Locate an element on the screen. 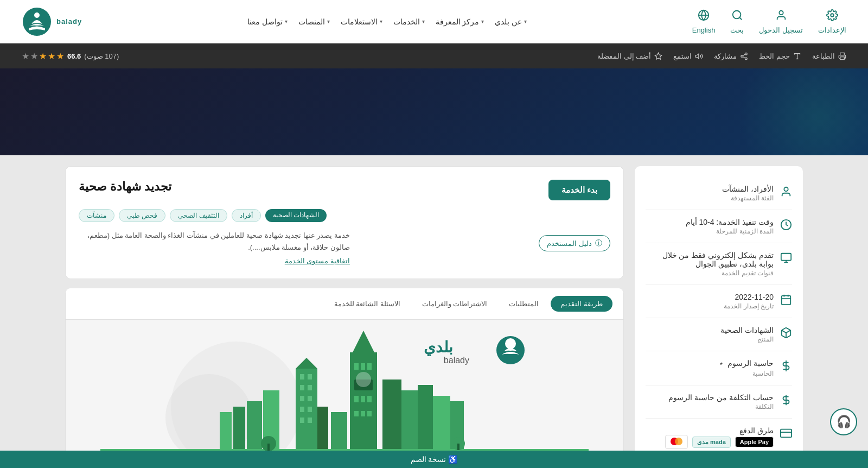 The width and height of the screenshot is (868, 468). star-2-icon: ★ is located at coordinates (34, 56).